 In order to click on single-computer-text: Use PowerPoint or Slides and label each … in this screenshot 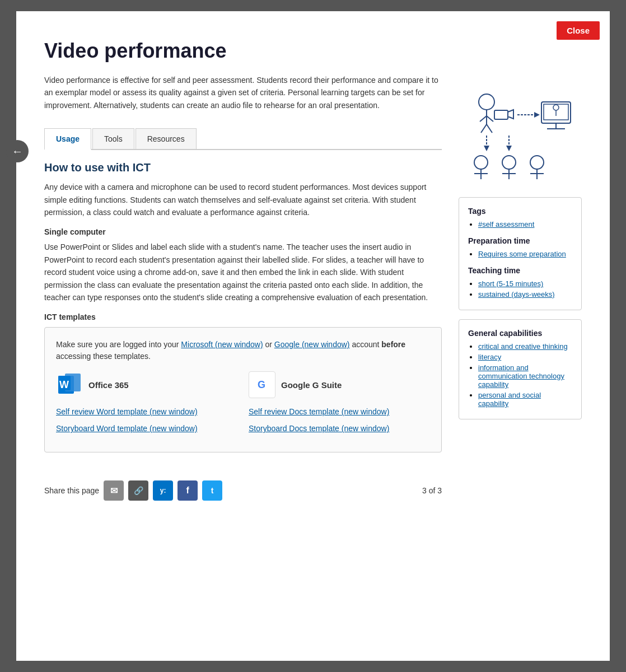, I will do `click(243, 272)`.